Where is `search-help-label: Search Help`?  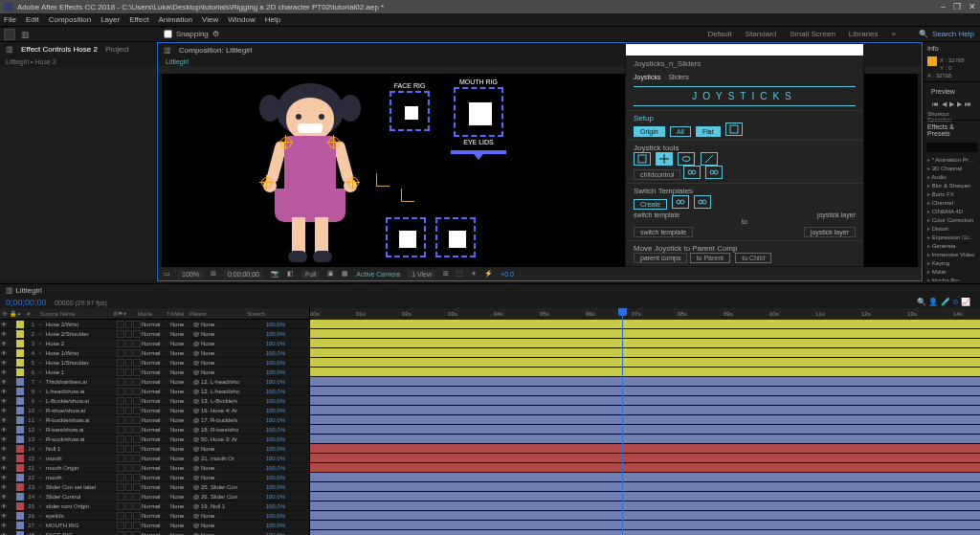
search-help-label: Search Help is located at coordinates (953, 34).